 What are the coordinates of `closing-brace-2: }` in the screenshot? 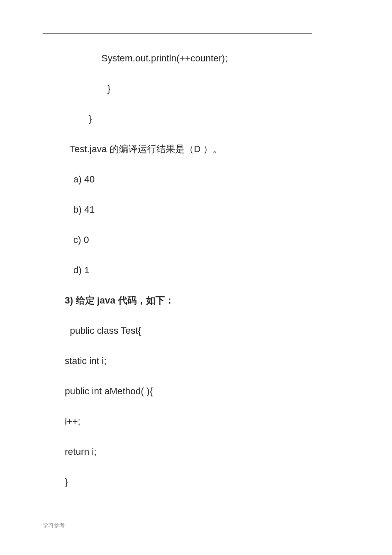 It's located at (199, 119).